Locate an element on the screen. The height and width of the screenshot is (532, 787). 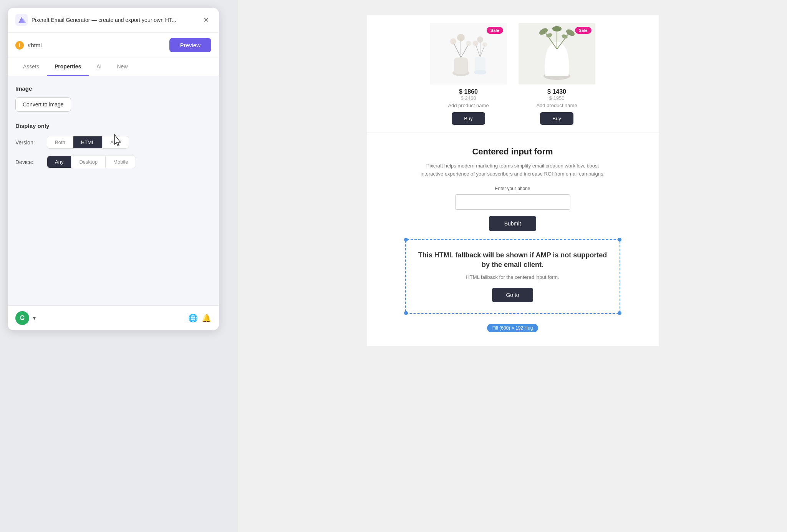
product-price-main-2: $ 1430 is located at coordinates (557, 92).